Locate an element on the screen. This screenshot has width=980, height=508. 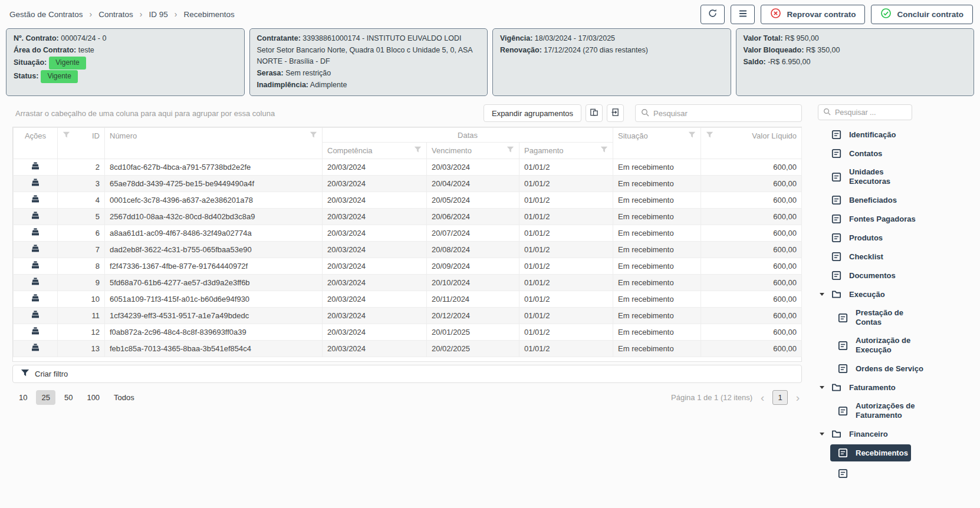
menu-button is located at coordinates (743, 14).